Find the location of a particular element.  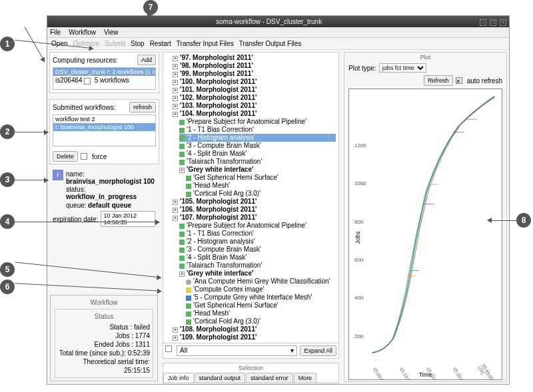

workflow-status-icon: r is located at coordinates (58, 175).